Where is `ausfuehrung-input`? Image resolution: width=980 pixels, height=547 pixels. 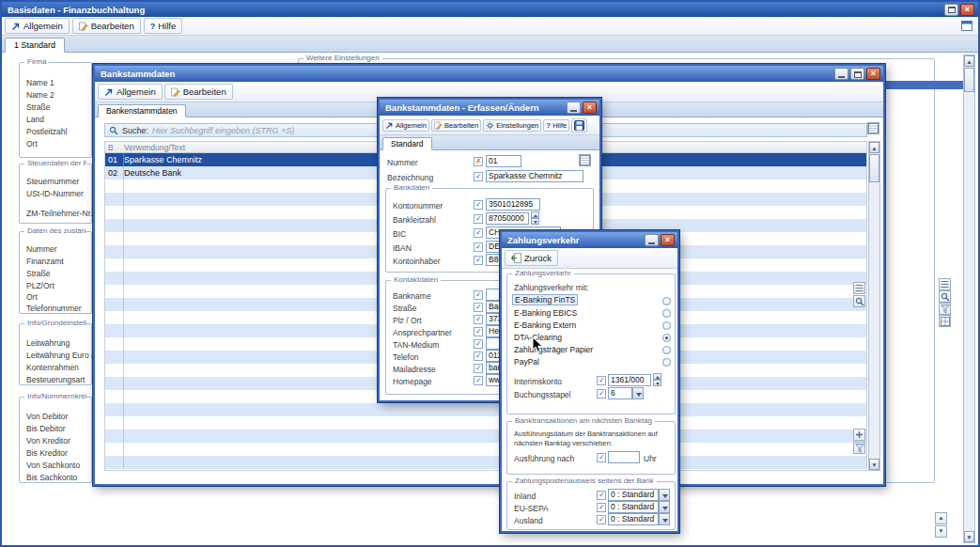
ausfuehrung-input is located at coordinates (624, 457).